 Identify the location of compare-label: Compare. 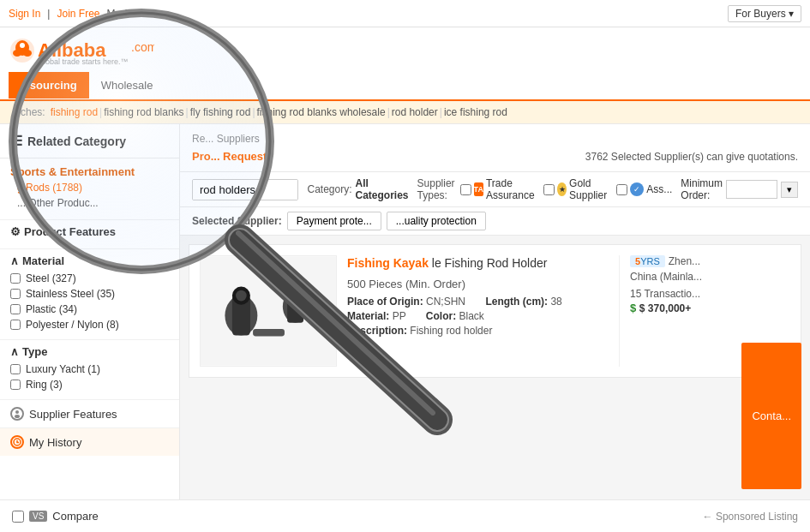
(75, 516).